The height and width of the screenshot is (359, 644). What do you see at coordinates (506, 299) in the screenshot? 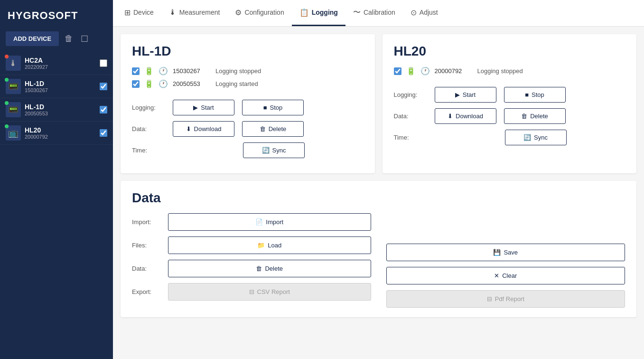
I see `pdf-report-button: ⊟ Pdf Report` at bounding box center [506, 299].